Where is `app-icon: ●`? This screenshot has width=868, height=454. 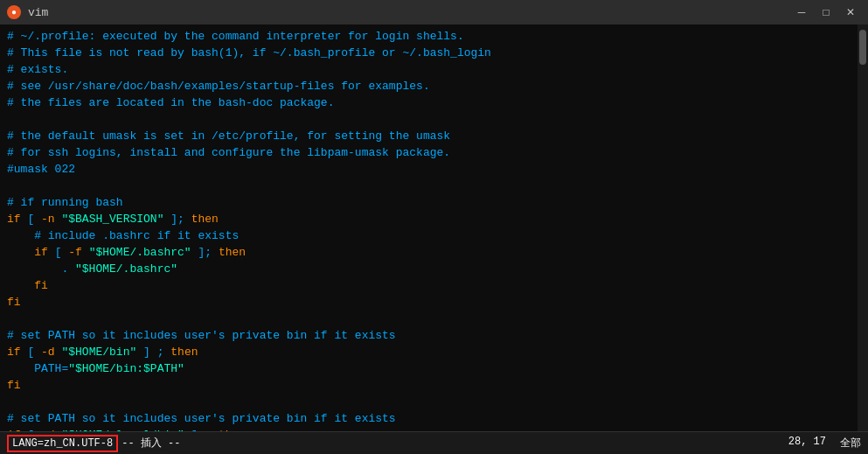
app-icon: ● is located at coordinates (14, 12).